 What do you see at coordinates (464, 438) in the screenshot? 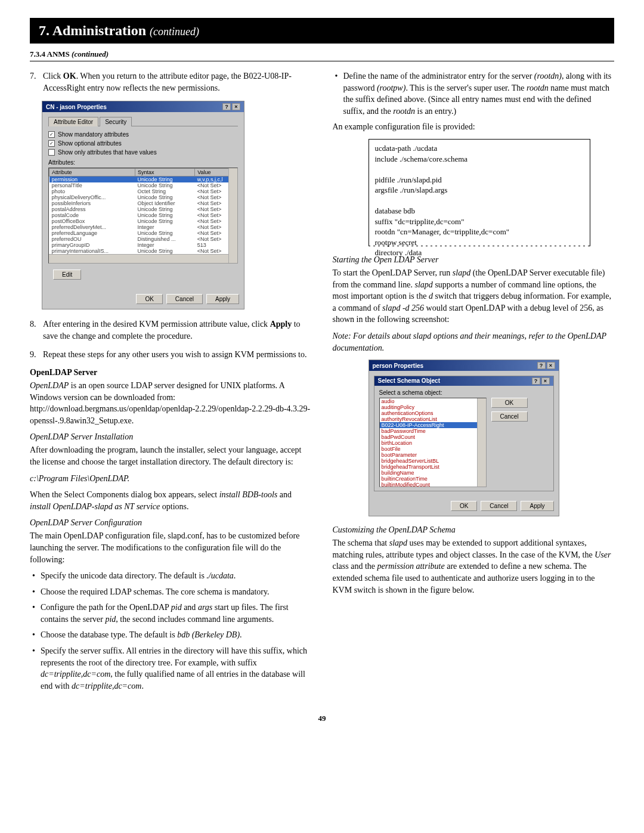
I see `schema-dialog: person Properties ? × Select Schema Obje…` at bounding box center [464, 438].